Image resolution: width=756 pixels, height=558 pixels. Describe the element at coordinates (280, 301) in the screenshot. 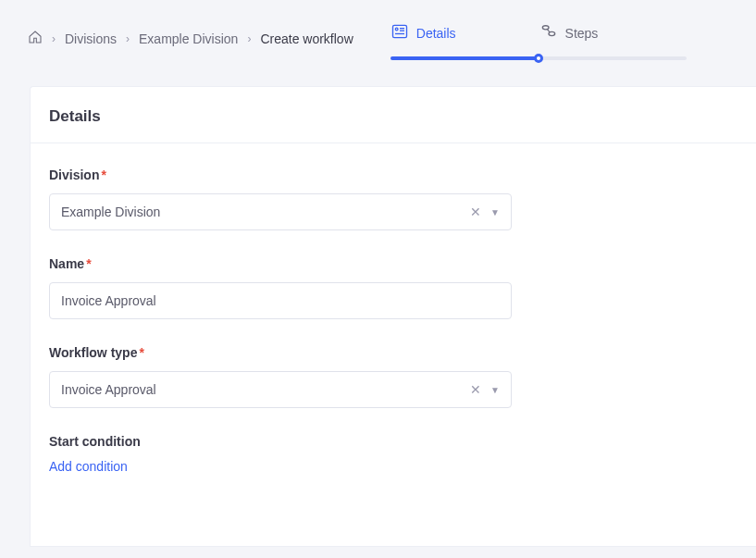

I see `name-input` at that location.